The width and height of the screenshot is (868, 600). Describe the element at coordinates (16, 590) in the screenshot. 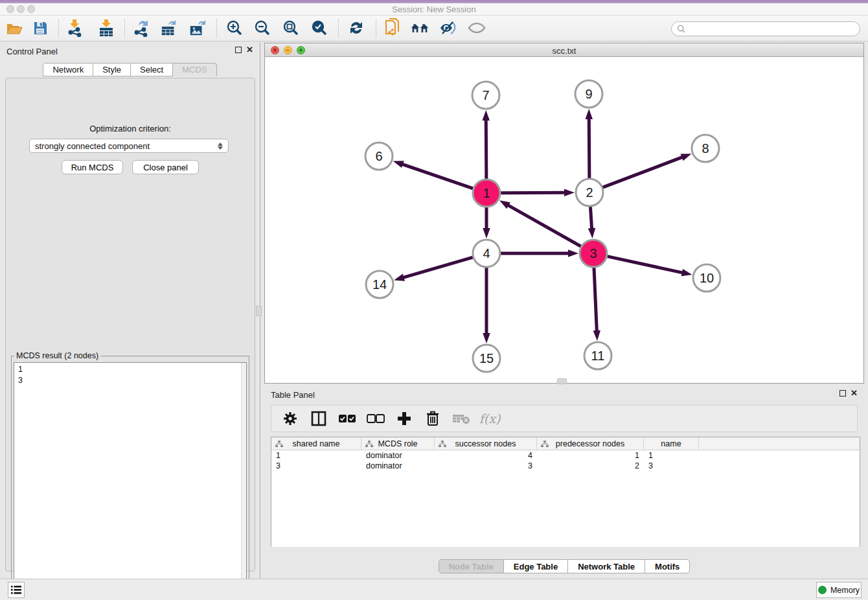

I see `task-history-button` at that location.